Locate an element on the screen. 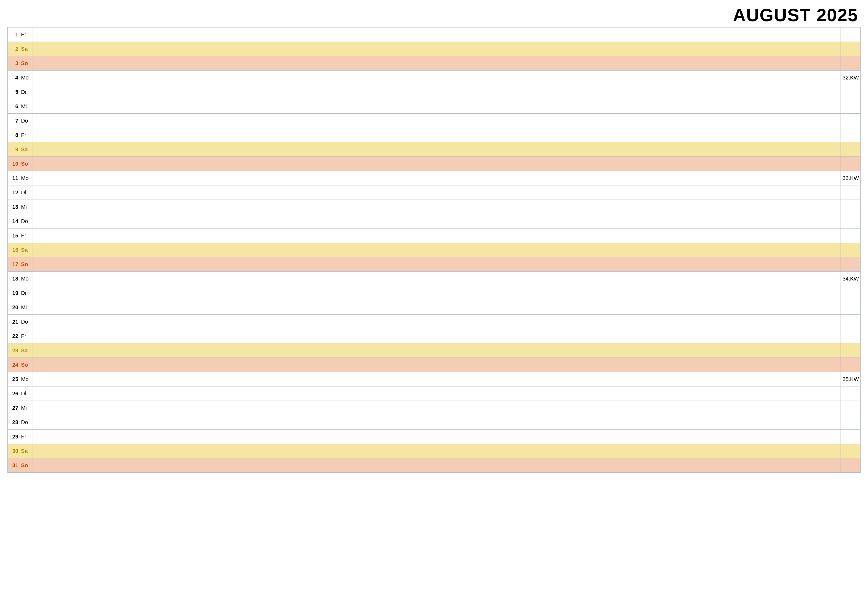 The image size is (868, 614). day-number: 27 is located at coordinates (14, 408).